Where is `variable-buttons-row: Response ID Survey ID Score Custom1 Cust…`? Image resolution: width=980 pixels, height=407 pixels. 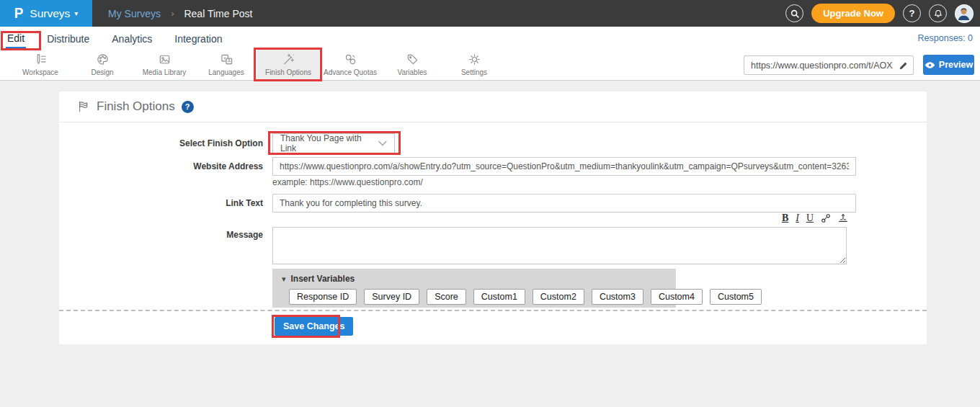
variable-buttons-row: Response ID Survey ID Score Custom1 Cust… is located at coordinates (483, 297).